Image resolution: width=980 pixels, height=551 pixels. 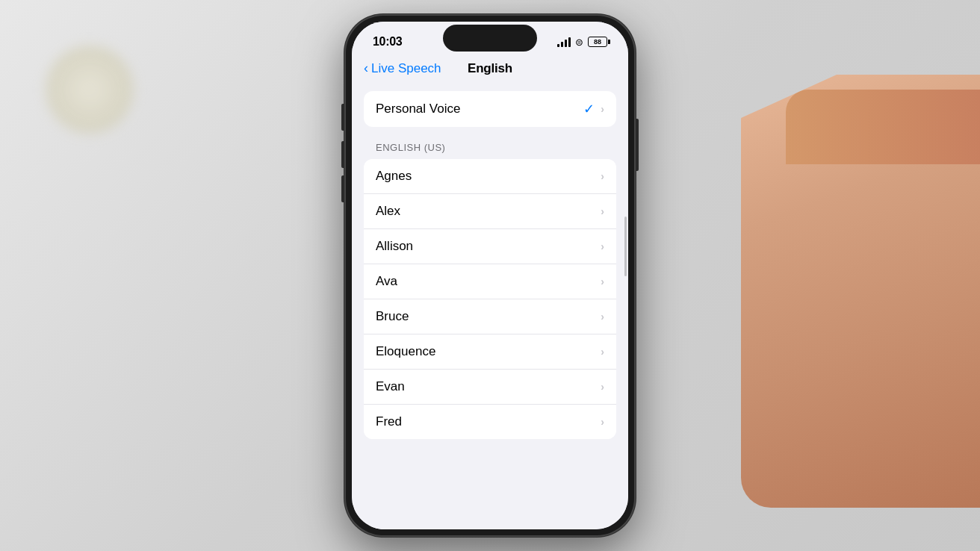 I want to click on voice-item-ava: Ava ›, so click(x=490, y=282).